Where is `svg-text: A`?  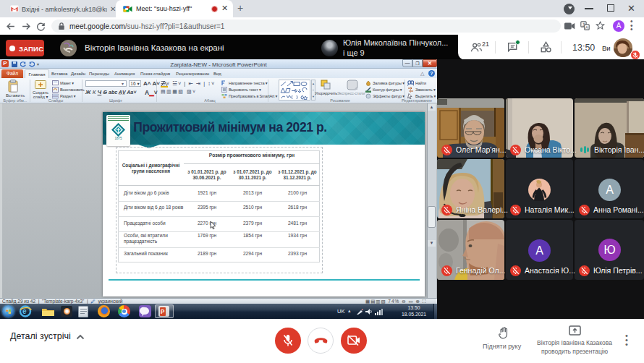
svg-text: A is located at coordinates (587, 27).